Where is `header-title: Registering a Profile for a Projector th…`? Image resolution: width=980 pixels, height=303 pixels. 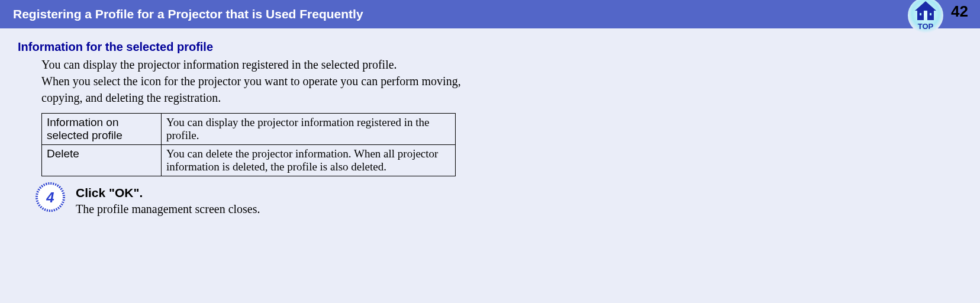
header-title: Registering a Profile for a Projector th… is located at coordinates (188, 14).